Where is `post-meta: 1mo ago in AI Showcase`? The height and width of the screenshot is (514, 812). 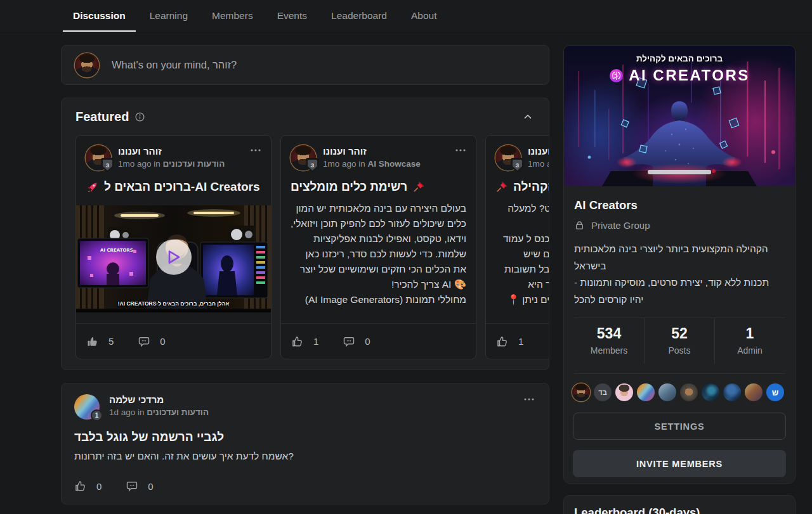
post-meta: 1mo ago in AI Showcase is located at coordinates (372, 164).